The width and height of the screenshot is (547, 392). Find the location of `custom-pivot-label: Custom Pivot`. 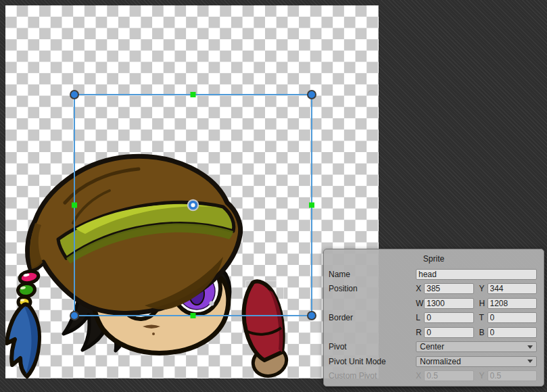

custom-pivot-label: Custom Pivot is located at coordinates (372, 376).